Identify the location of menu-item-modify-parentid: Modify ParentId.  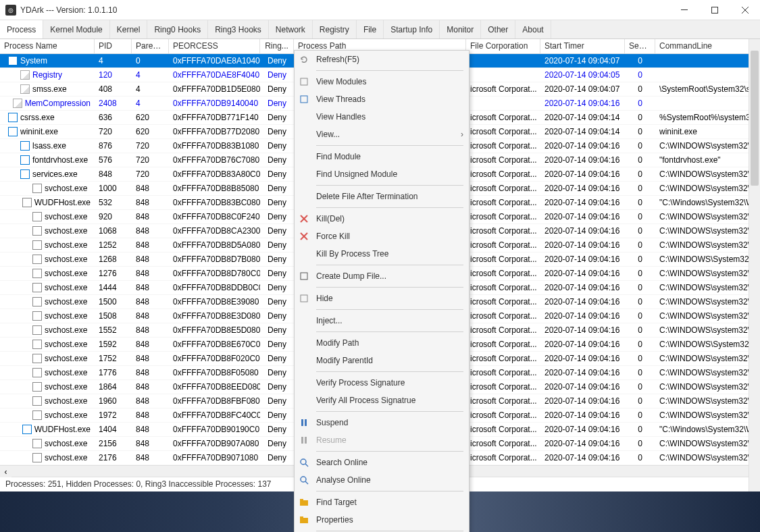
(382, 361).